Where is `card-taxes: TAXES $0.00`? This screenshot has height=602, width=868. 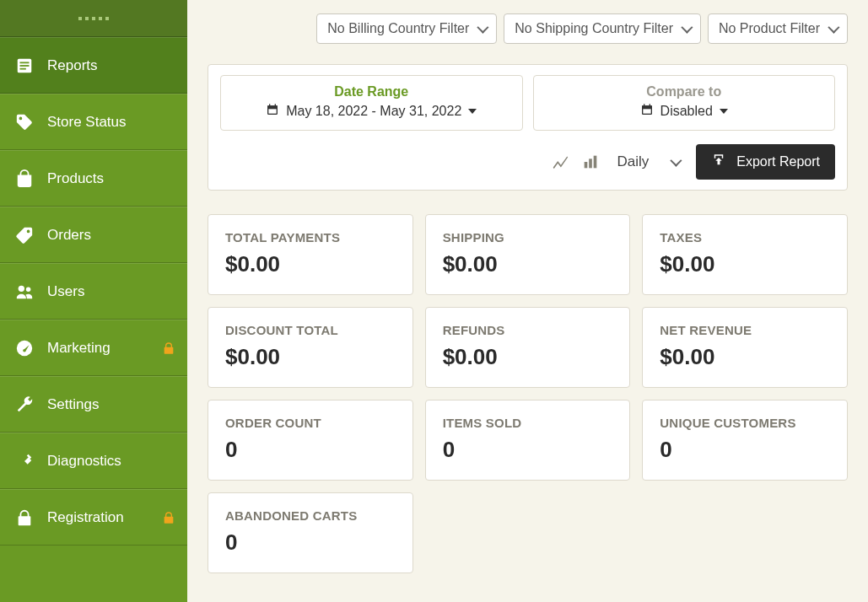 card-taxes: TAXES $0.00 is located at coordinates (745, 255).